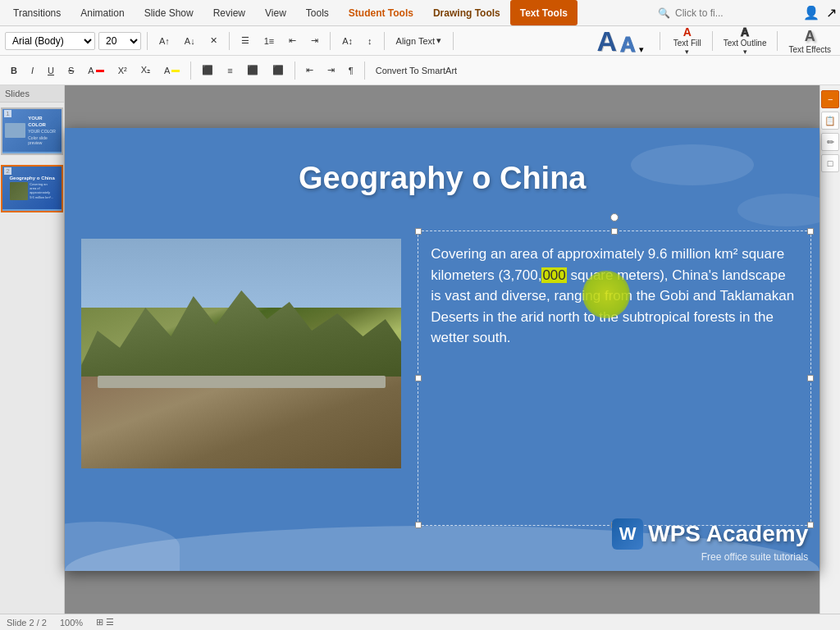 This screenshot has height=630, width=840. I want to click on slide-title: Geography o China, so click(442, 179).